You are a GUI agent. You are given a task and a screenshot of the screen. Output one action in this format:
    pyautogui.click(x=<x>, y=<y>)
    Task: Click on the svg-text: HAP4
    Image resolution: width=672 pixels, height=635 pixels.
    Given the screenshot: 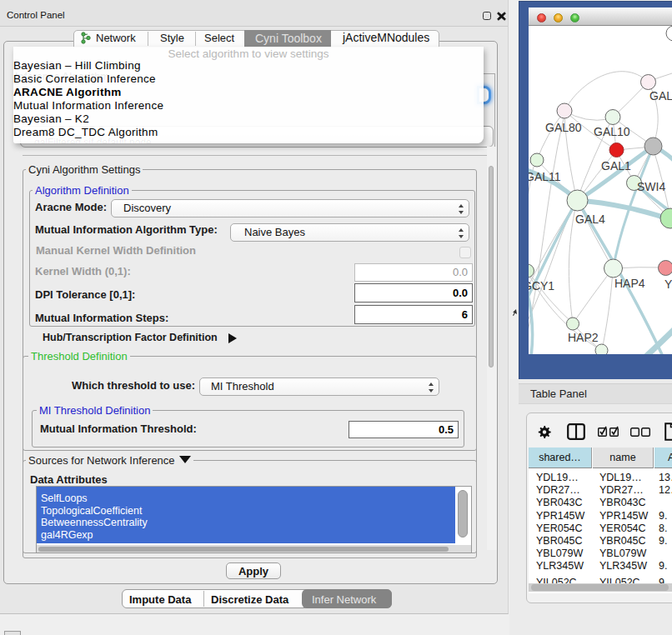 What is the action you would take?
    pyautogui.click(x=630, y=283)
    